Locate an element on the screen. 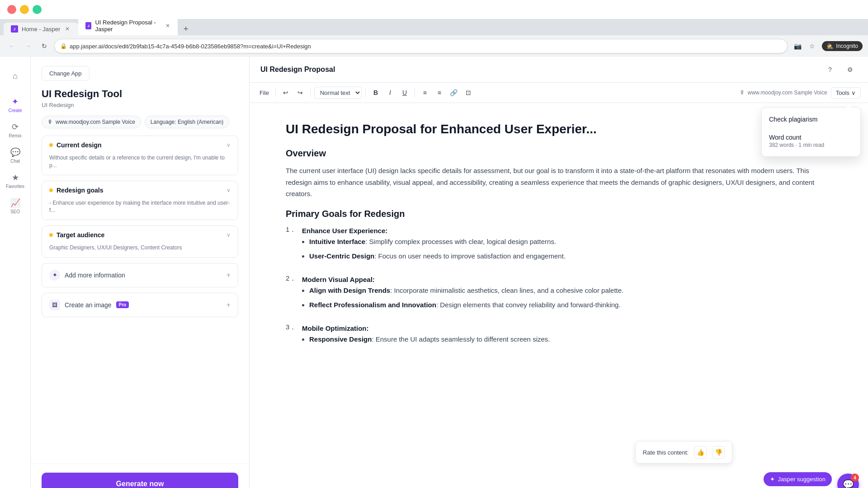  check-plagiarism-label: Check plagiarism is located at coordinates (811, 119).